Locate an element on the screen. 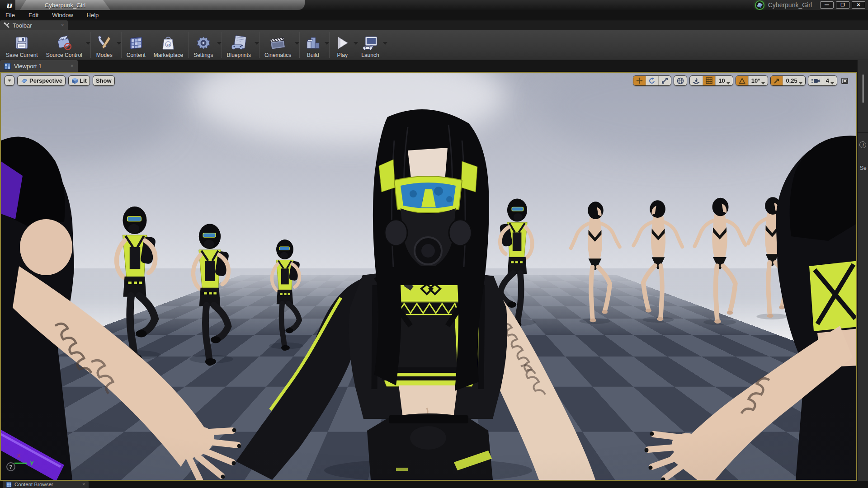  project-orb-icon is located at coordinates (760, 5).